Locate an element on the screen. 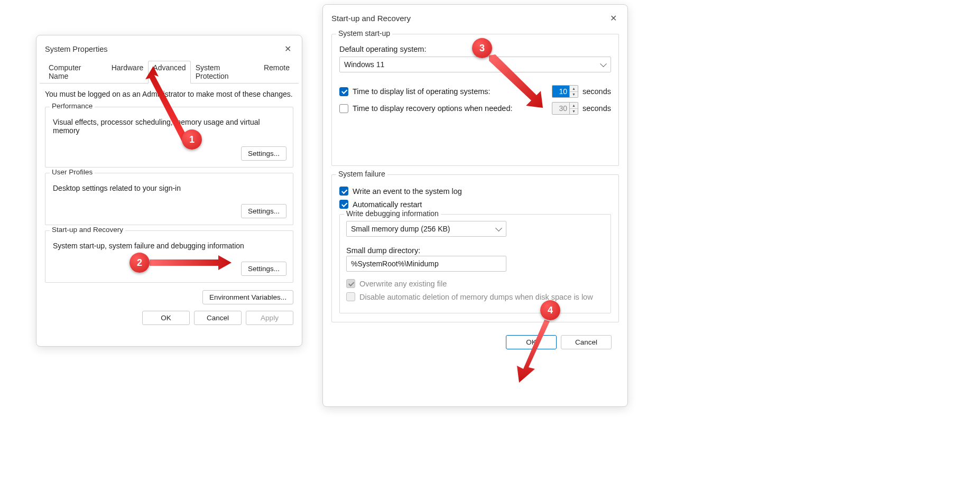  sysprop-intro: You must be logged on as an Administrato… is located at coordinates (169, 92).